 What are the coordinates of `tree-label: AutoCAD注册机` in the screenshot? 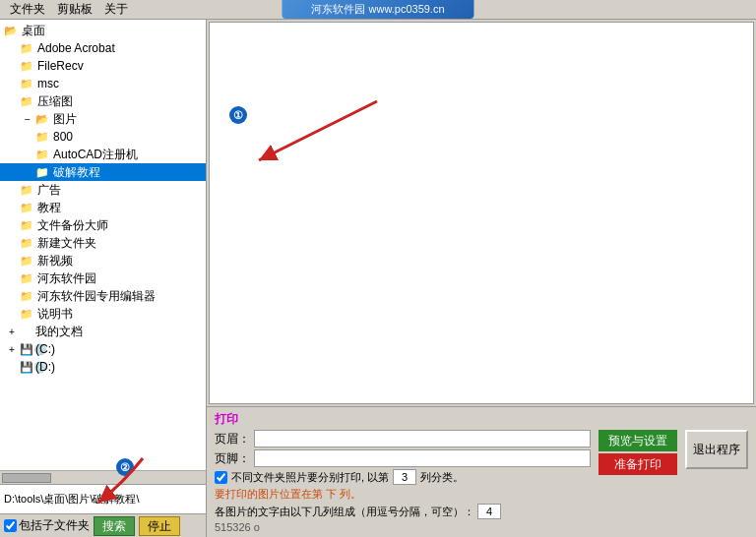 It's located at (95, 155).